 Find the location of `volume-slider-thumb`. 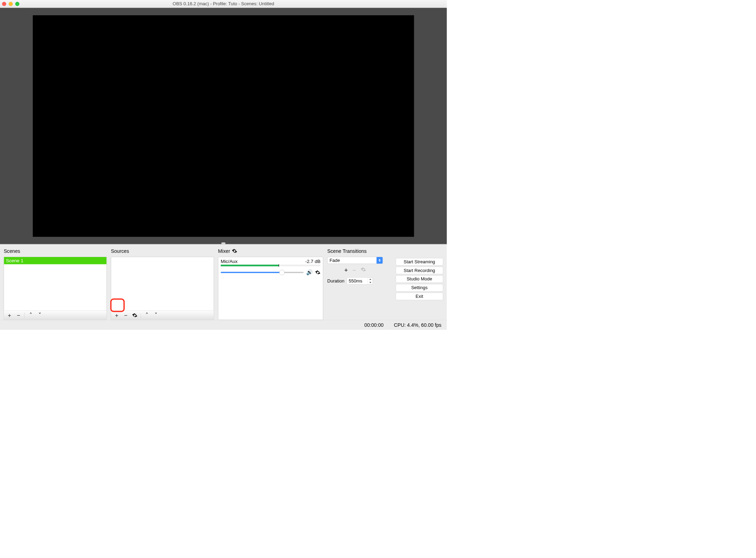

volume-slider-thumb is located at coordinates (282, 272).